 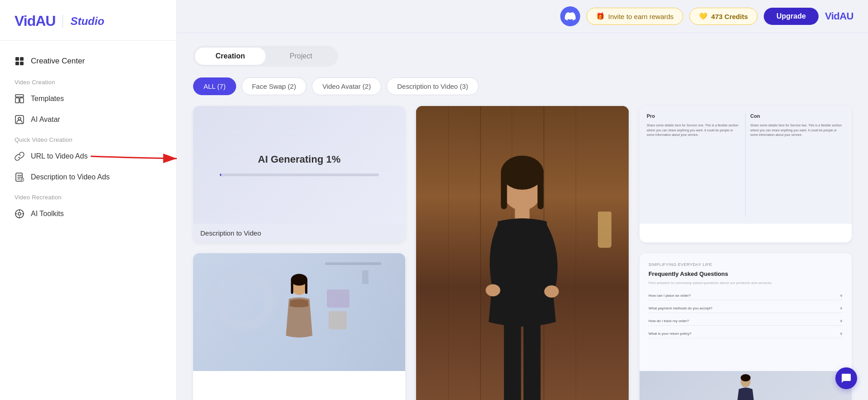 I want to click on desc-icon, so click(x=19, y=177).